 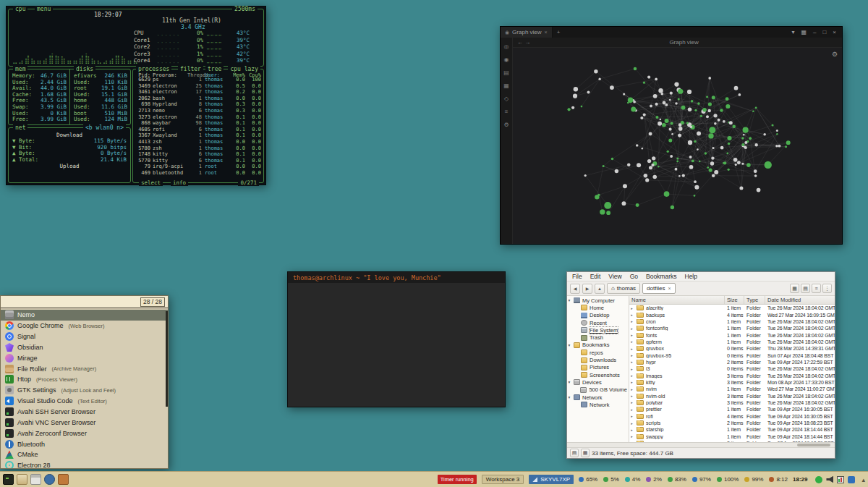 What do you see at coordinates (830, 480) in the screenshot?
I see `volume-icon` at bounding box center [830, 480].